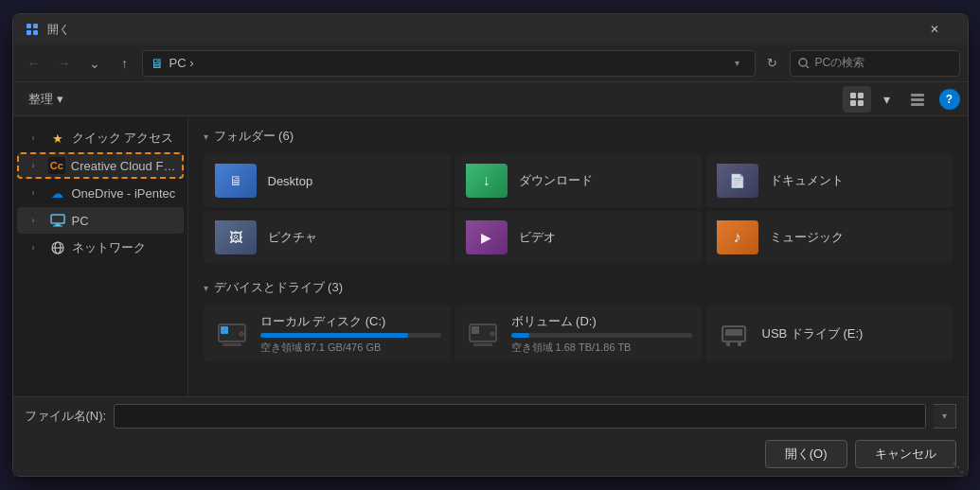 The width and height of the screenshot is (980, 490). Describe the element at coordinates (100, 248) in the screenshot. I see `sidebar-item-network: › ネットワーク` at that location.